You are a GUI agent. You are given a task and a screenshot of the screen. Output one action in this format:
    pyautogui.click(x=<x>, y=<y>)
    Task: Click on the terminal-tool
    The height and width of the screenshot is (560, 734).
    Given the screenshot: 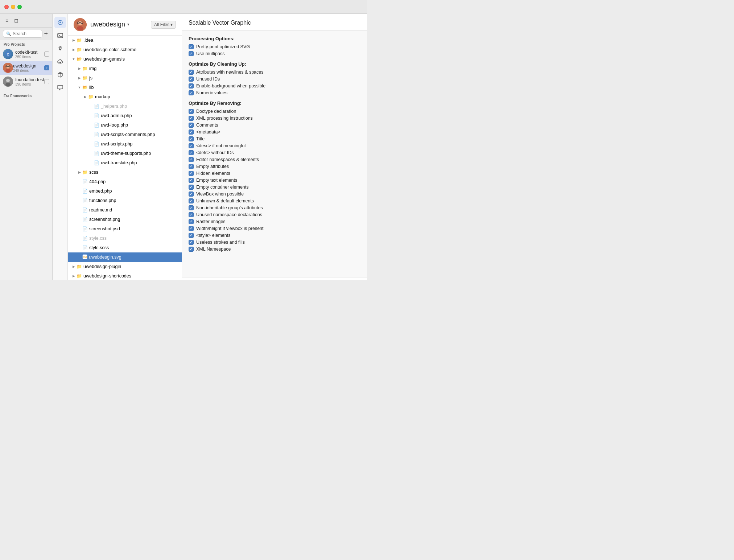 What is the action you would take?
    pyautogui.click(x=60, y=36)
    